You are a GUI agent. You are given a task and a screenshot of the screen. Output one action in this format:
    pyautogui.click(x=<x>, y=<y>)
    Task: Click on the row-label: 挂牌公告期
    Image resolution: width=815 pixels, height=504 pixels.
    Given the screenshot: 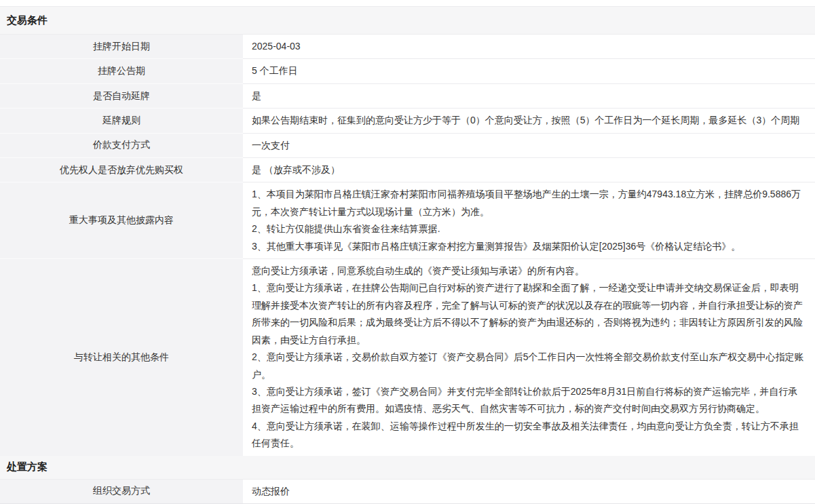 What is the action you would take?
    pyautogui.click(x=121, y=71)
    